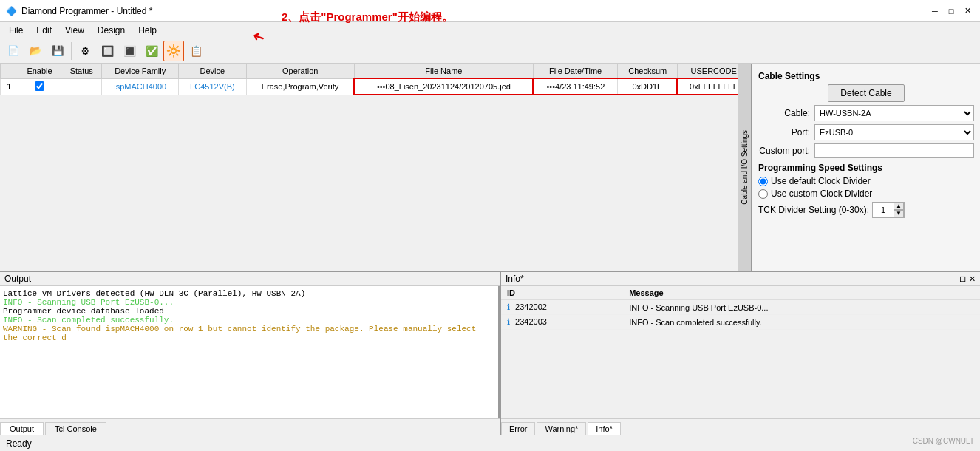 This screenshot has height=451, width=980. What do you see at coordinates (605, 429) in the screenshot?
I see `info-tab: Info*` at bounding box center [605, 429].